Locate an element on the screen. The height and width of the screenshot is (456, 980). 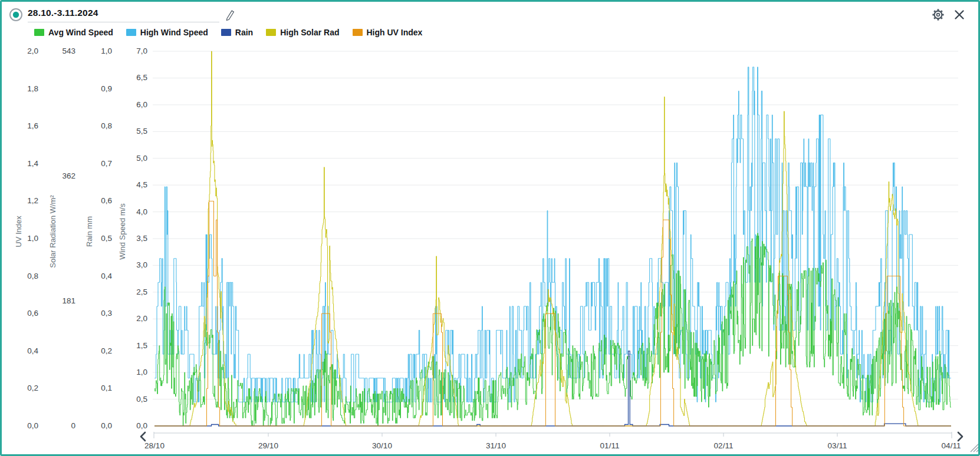
prev-period-button is located at coordinates (143, 437).